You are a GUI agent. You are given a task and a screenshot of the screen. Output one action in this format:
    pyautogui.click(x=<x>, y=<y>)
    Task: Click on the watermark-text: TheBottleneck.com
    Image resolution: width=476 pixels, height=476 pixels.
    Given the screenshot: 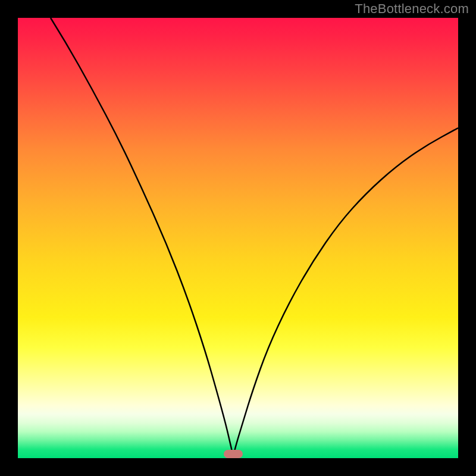 What is the action you would take?
    pyautogui.click(x=412, y=9)
    